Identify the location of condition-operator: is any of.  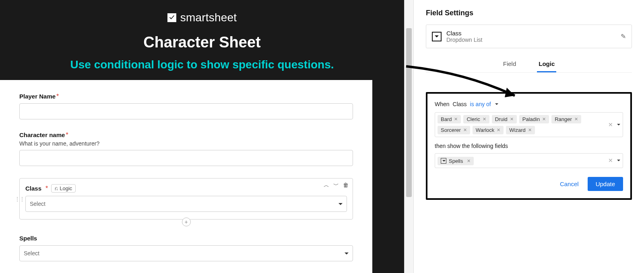
(481, 104).